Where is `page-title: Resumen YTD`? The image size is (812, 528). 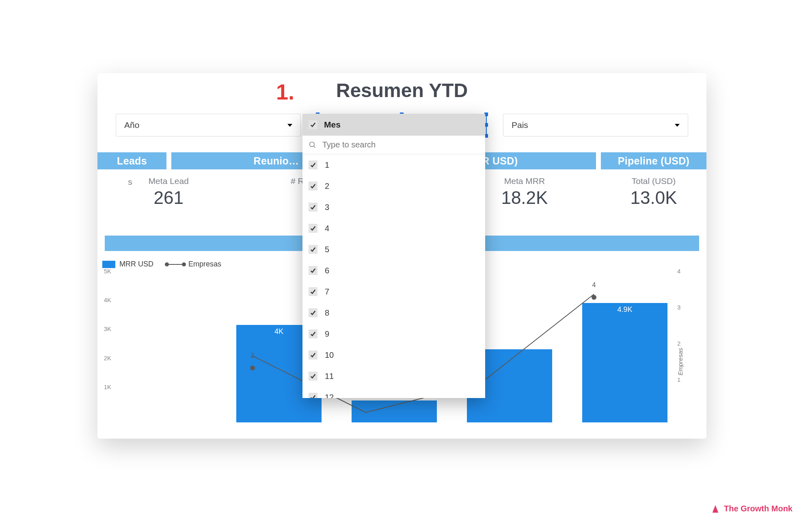 page-title: Resumen YTD is located at coordinates (402, 90).